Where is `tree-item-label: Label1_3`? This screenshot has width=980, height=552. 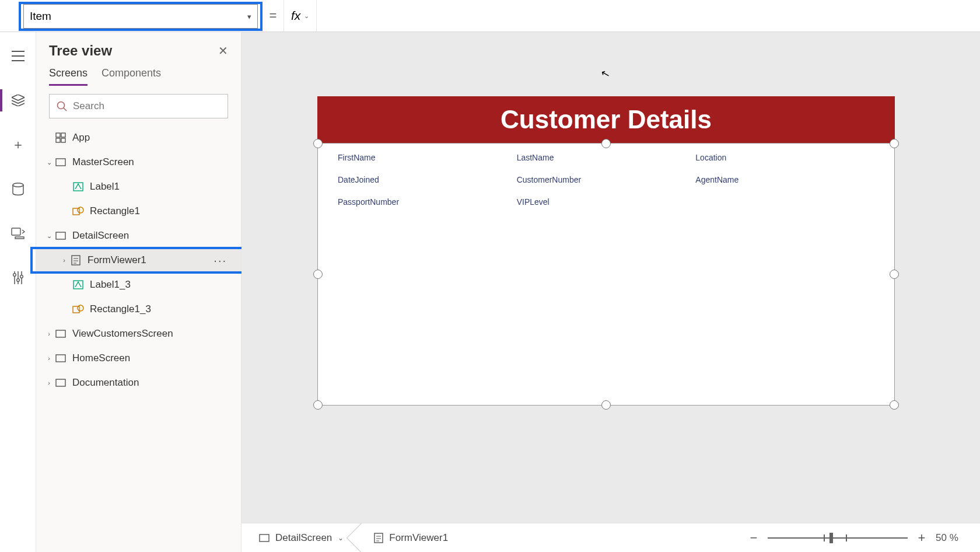 tree-item-label: Label1_3 is located at coordinates (110, 285).